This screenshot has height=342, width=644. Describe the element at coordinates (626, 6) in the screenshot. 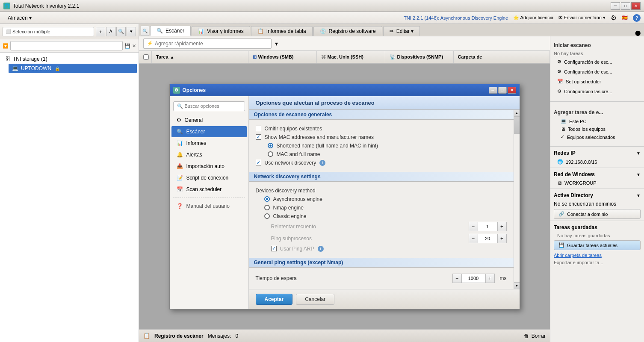

I see `title-bar-controls: ─ □ ✕` at that location.